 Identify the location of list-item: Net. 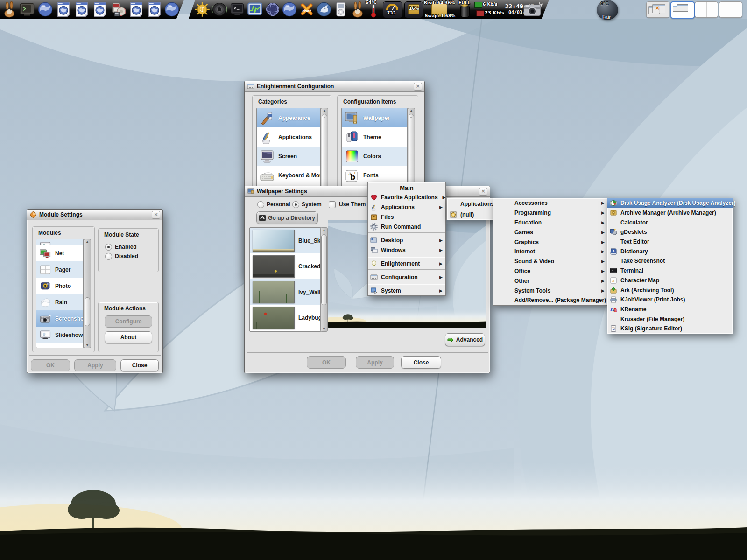
(60, 253).